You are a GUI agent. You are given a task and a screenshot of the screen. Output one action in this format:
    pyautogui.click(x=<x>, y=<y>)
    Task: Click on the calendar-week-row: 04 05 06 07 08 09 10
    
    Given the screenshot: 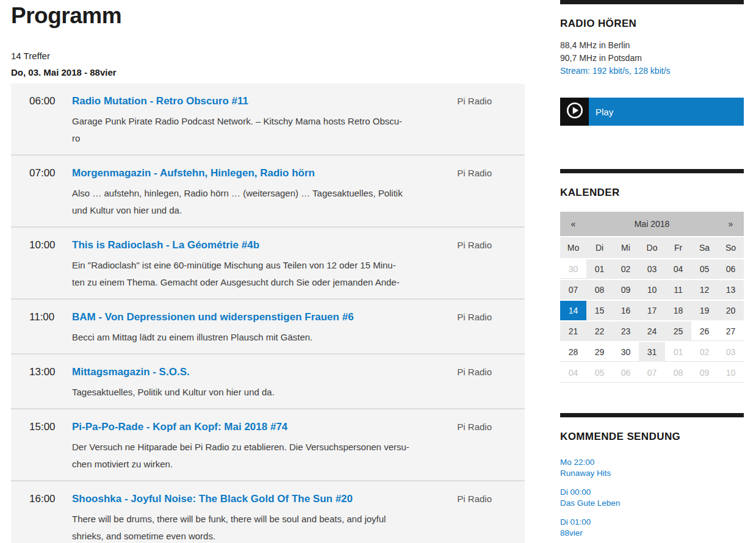 What is the action you would take?
    pyautogui.click(x=652, y=373)
    